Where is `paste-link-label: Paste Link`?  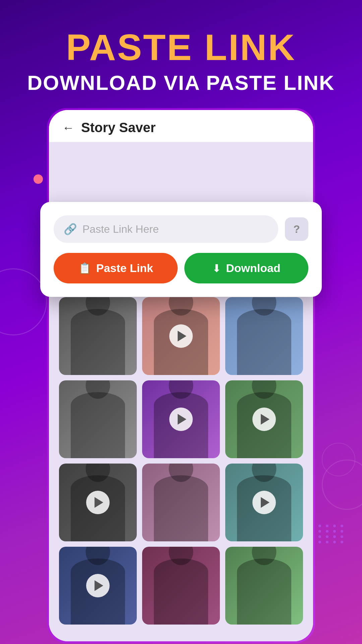
paste-link-label: Paste Link is located at coordinates (125, 268).